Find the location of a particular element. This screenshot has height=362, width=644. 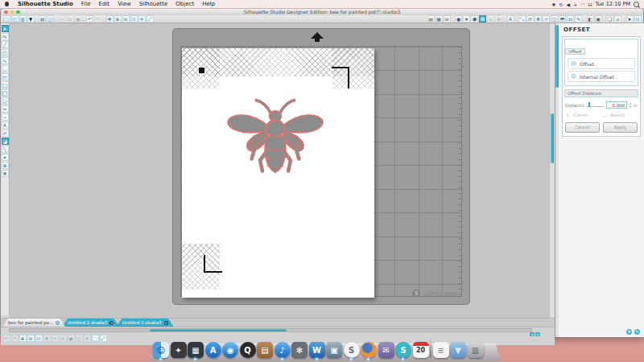

vertical-scrollbar-thumb is located at coordinates (552, 138).